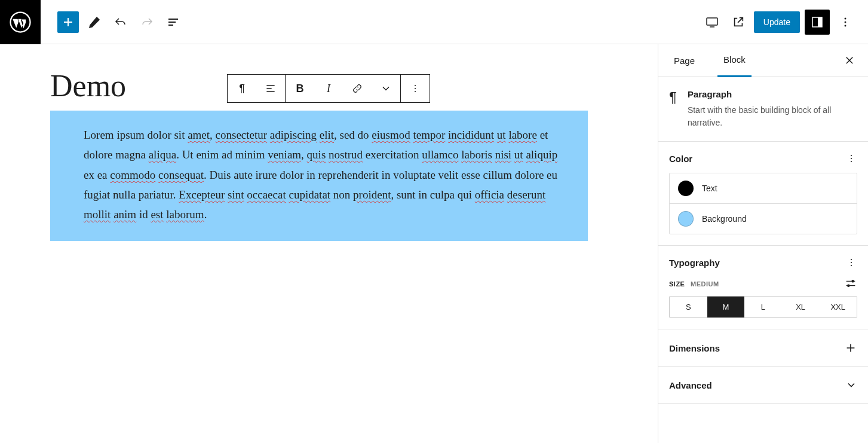  Describe the element at coordinates (851, 283) in the screenshot. I see `custom-size-button` at that location.